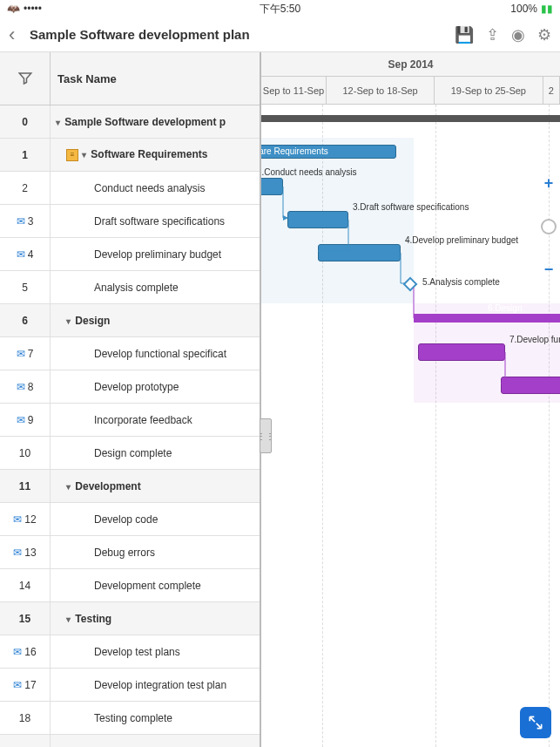  Describe the element at coordinates (130, 122) in the screenshot. I see `task-row: 0▾ Sample Software development p` at that location.